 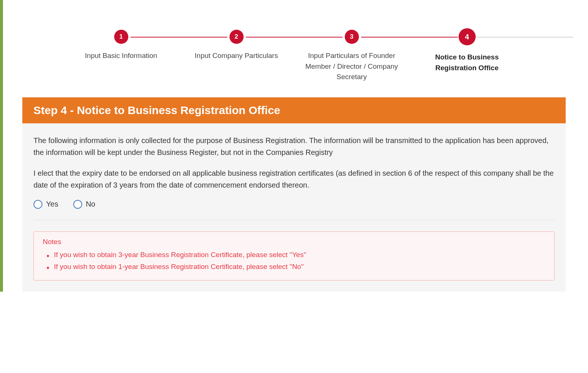 What do you see at coordinates (91, 204) in the screenshot?
I see `radio-no-label: No` at bounding box center [91, 204].